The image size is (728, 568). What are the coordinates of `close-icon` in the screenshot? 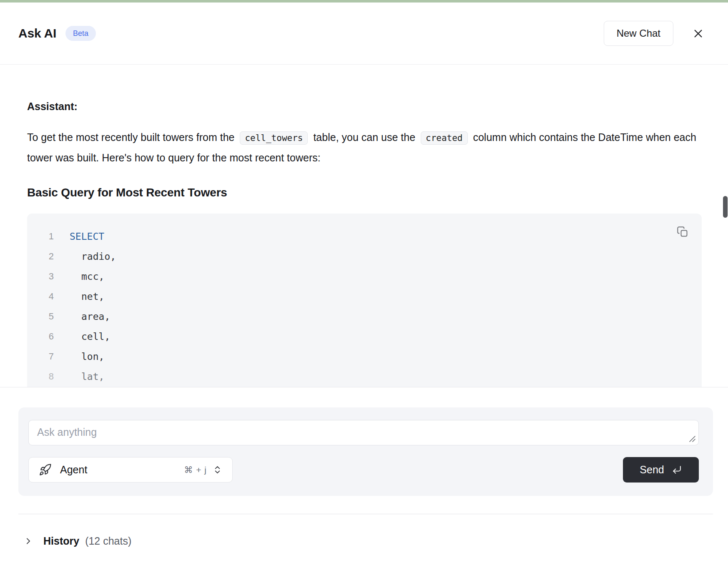 It's located at (698, 33).